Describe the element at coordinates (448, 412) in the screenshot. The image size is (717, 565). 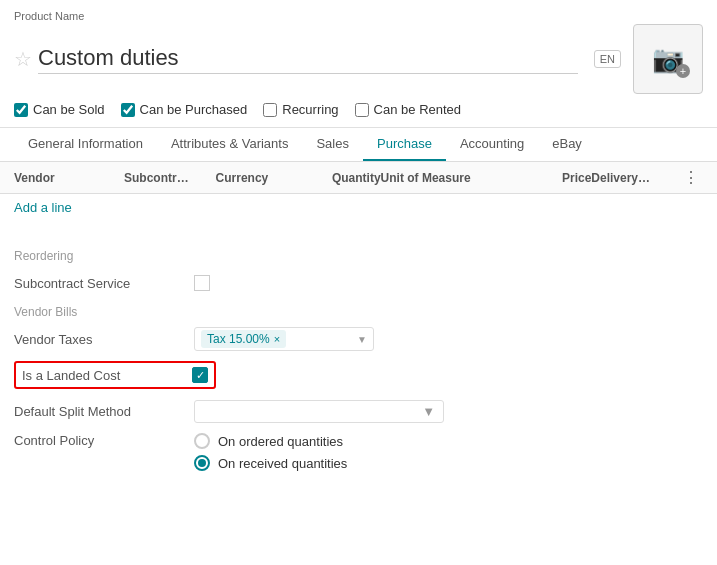
I see `default-split-method-value: ▼` at that location.